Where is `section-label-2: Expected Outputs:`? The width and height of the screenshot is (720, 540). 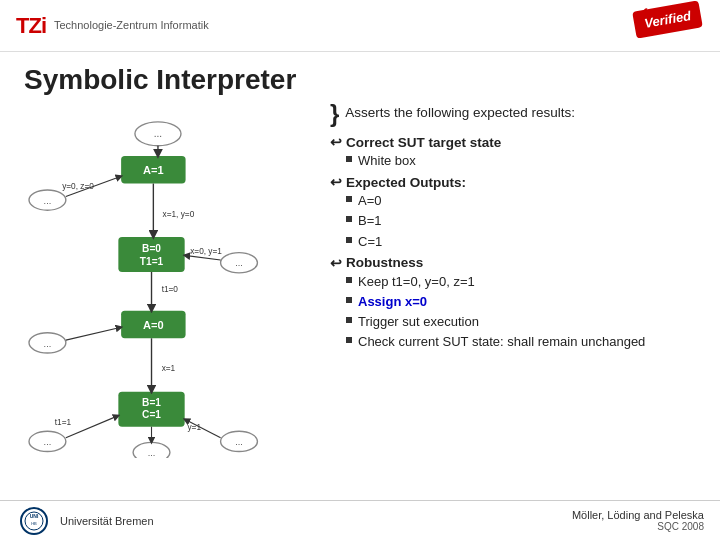
section-label-2: Expected Outputs: is located at coordinates (406, 182).